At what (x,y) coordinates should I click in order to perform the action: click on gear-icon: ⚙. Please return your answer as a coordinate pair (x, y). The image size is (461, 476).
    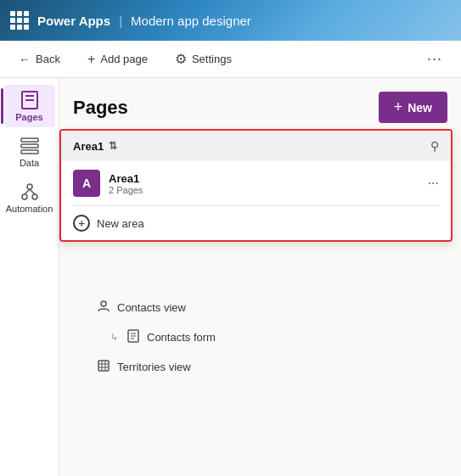
    Looking at the image, I should click on (181, 59).